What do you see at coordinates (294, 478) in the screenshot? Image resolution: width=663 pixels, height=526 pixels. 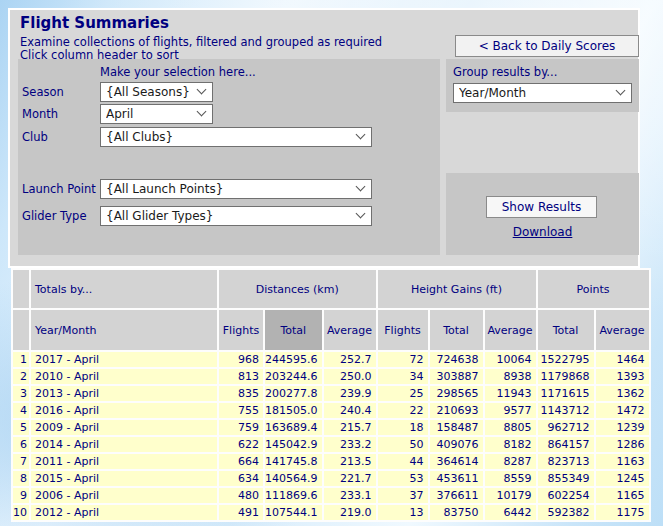 I see `value-cell: 140564.9` at bounding box center [294, 478].